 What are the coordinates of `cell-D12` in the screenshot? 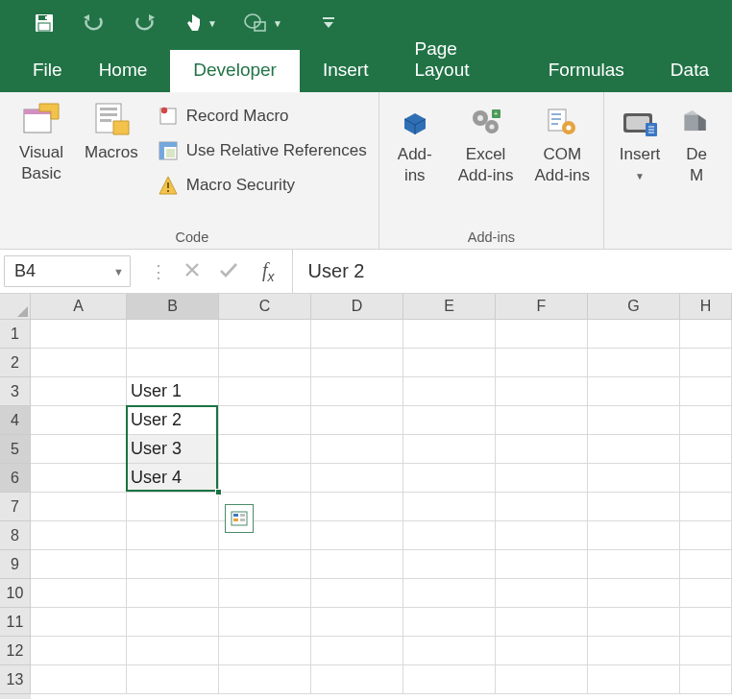 It's located at (357, 651).